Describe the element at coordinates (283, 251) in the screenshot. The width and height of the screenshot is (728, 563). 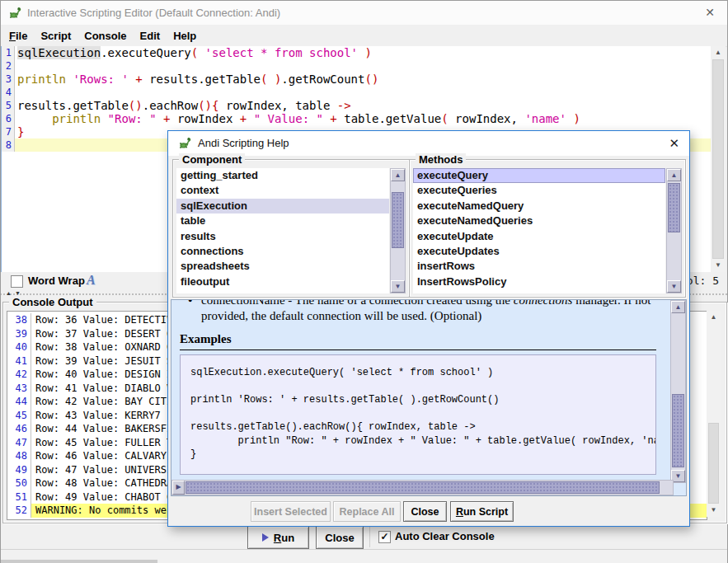
I see `list-item-connections: connections` at that location.